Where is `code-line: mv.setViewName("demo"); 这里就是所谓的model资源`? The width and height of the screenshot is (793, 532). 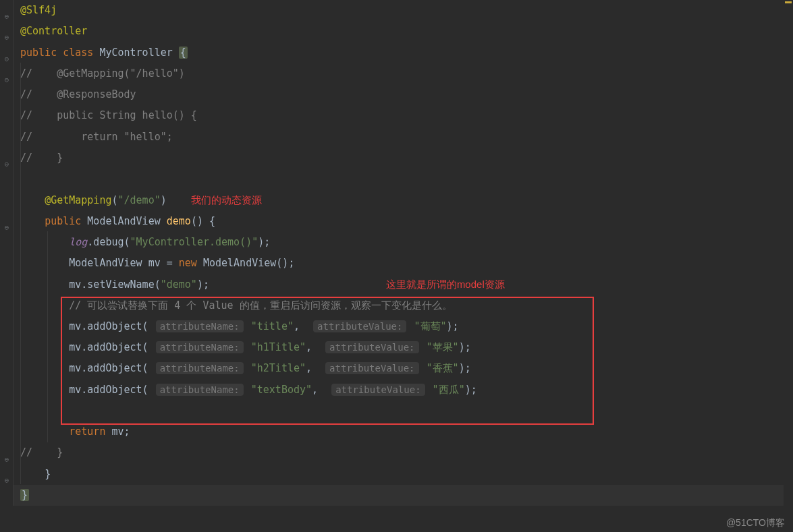 code-line: mv.setViewName("demo"); 这里就是所谓的model资源 is located at coordinates (404, 285).